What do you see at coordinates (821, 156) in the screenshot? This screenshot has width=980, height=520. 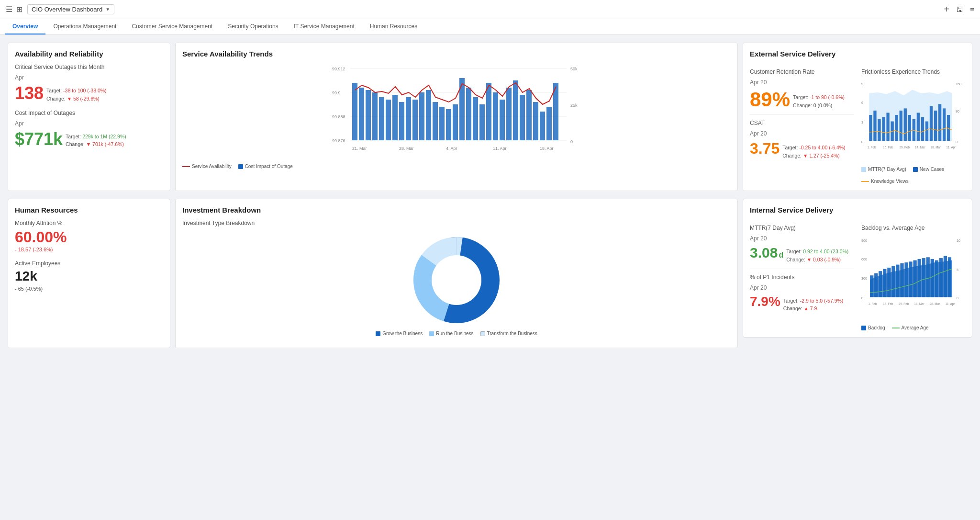 I see `csat-change-value: ▼ 1.27 (-25.4%)` at bounding box center [821, 156].